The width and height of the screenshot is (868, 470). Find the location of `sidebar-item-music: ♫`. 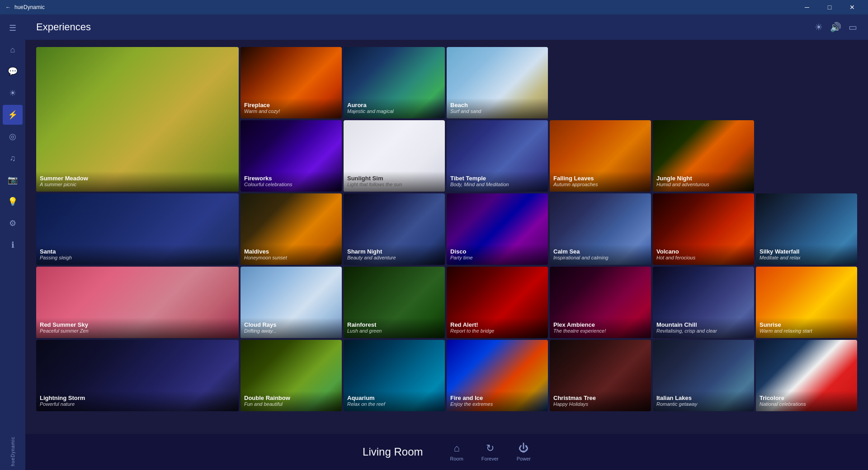

sidebar-item-music: ♫ is located at coordinates (13, 158).